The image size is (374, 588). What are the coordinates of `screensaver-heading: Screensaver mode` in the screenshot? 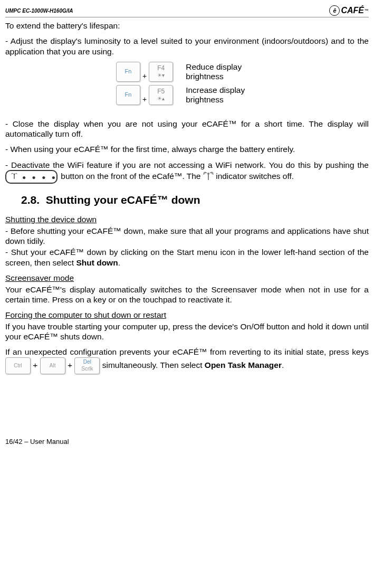 It's located at (40, 278).